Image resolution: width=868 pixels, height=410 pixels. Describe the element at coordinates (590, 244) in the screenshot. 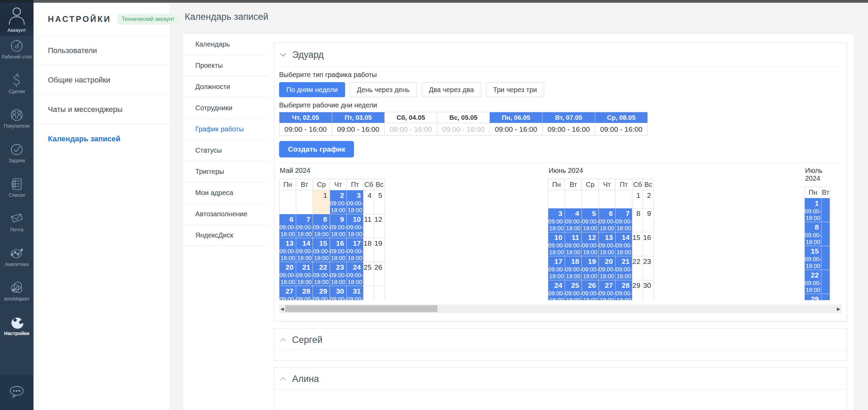

I see `day-cell: 1209:00-18:00` at that location.